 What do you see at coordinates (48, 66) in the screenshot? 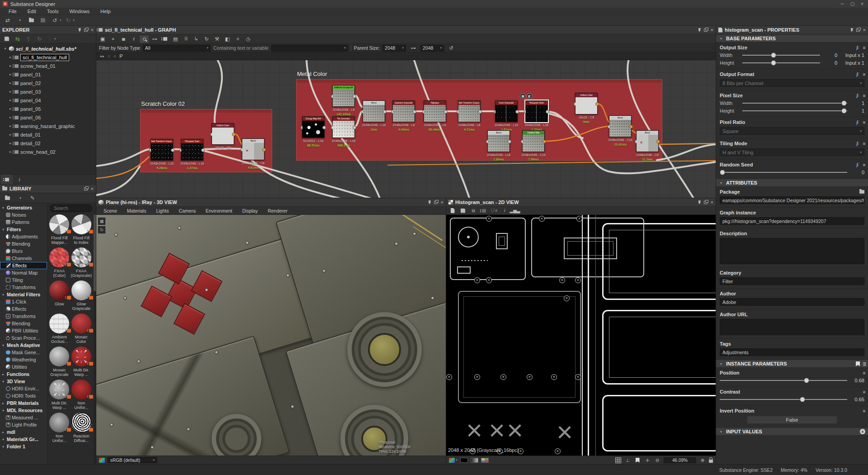
I see `explorer-item: ▸ screw_head_01` at bounding box center [48, 66].